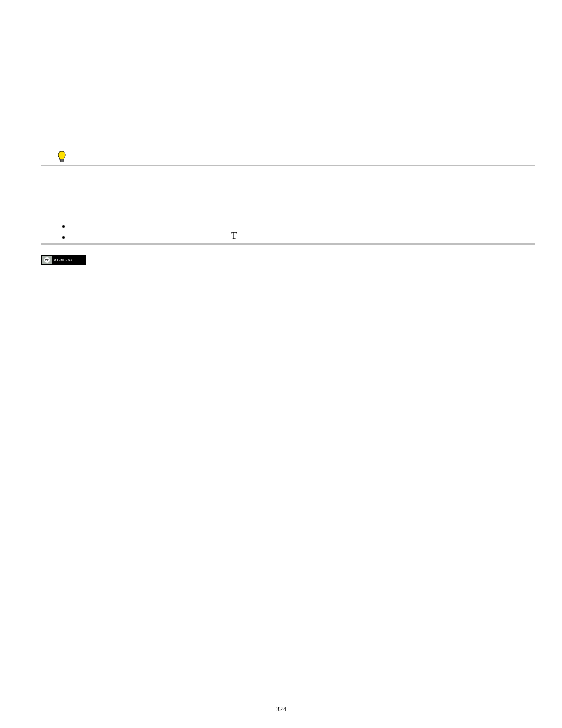 The width and height of the screenshot is (562, 728). Describe the element at coordinates (62, 157) in the screenshot. I see `lightbulb-icon` at that location.